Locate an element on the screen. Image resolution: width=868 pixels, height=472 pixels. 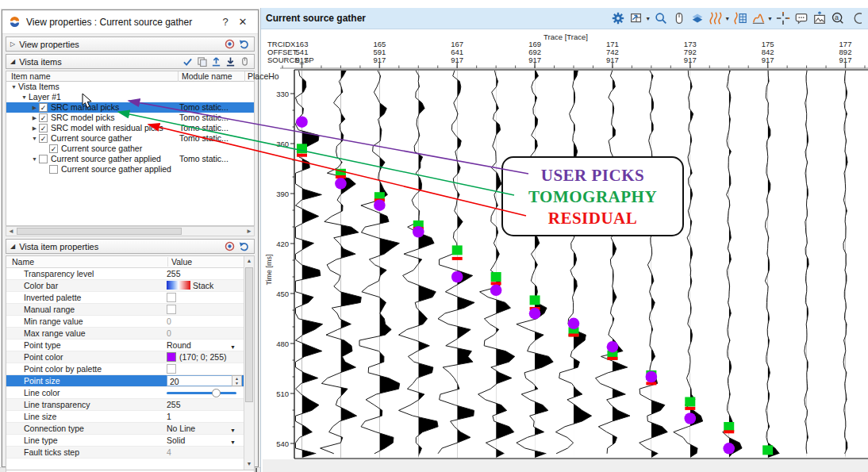
tree-item: ▼Vista Items is located at coordinates (130, 87).